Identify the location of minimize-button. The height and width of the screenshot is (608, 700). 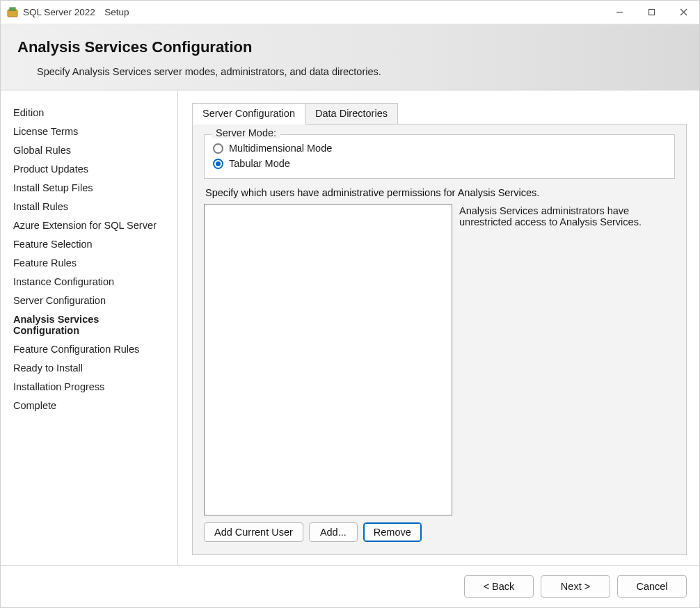
(619, 13).